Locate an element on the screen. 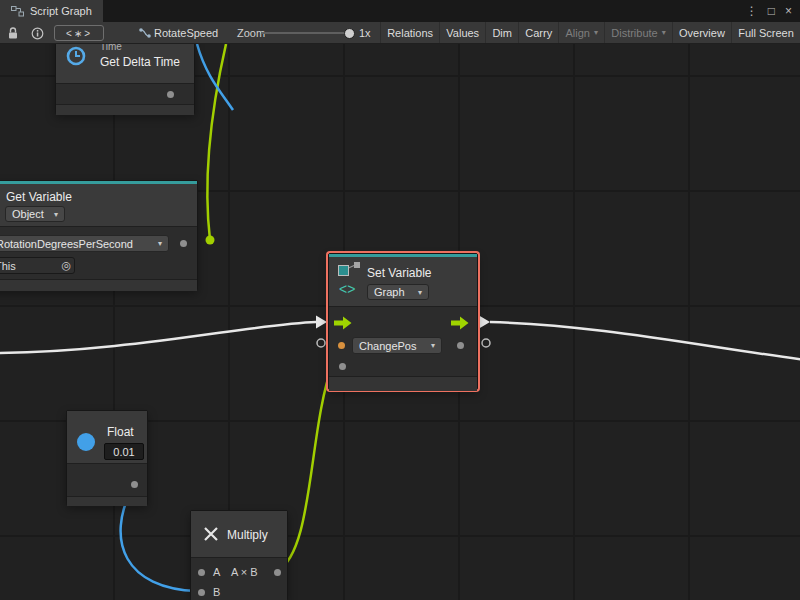 This screenshot has height=600, width=800. dim-button: Dim is located at coordinates (502, 32).